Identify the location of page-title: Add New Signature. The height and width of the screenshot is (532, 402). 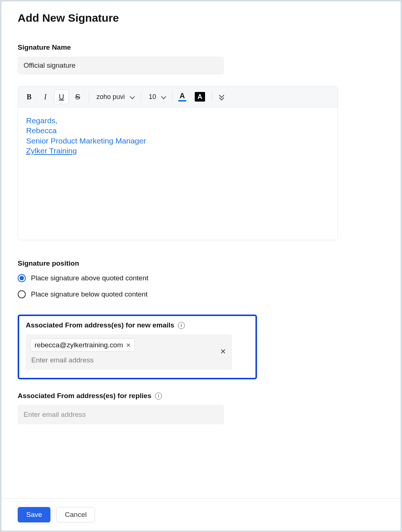
(201, 18).